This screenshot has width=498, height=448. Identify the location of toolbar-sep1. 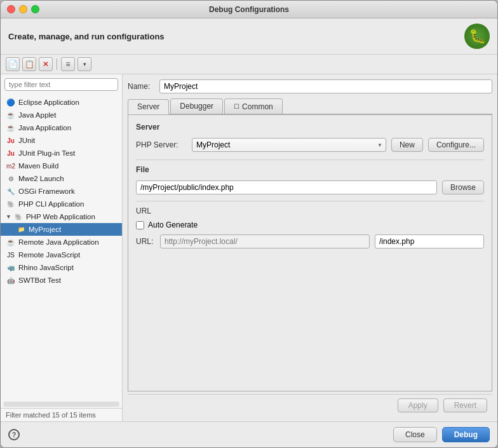
(57, 64).